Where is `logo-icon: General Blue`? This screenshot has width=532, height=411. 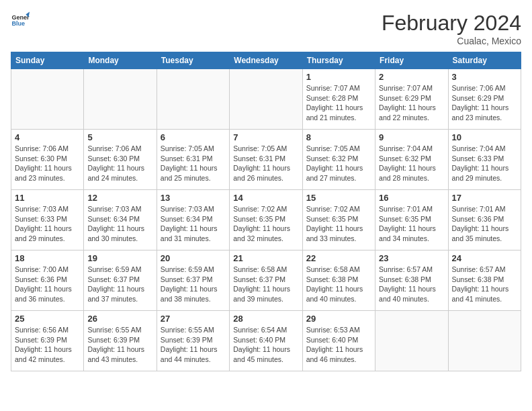 logo-icon: General Blue is located at coordinates (20, 20).